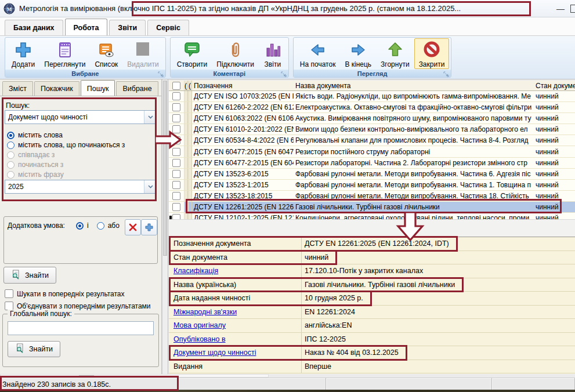 The height and width of the screenshot is (392, 575). Describe the element at coordinates (372, 130) in the screenshot. I see `table-row-4: ДСТУ EN 61010-2-201:2022 (ENВимоги щодо …` at that location.